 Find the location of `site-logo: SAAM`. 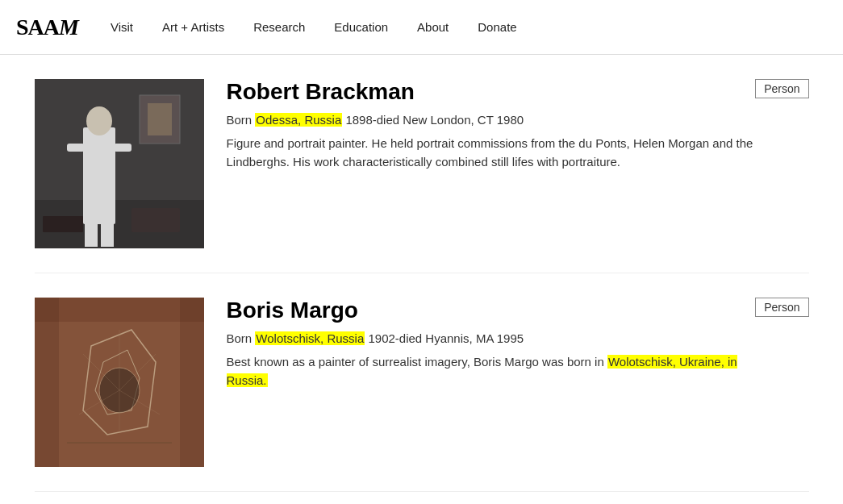

site-logo: SAAM is located at coordinates (47, 27).